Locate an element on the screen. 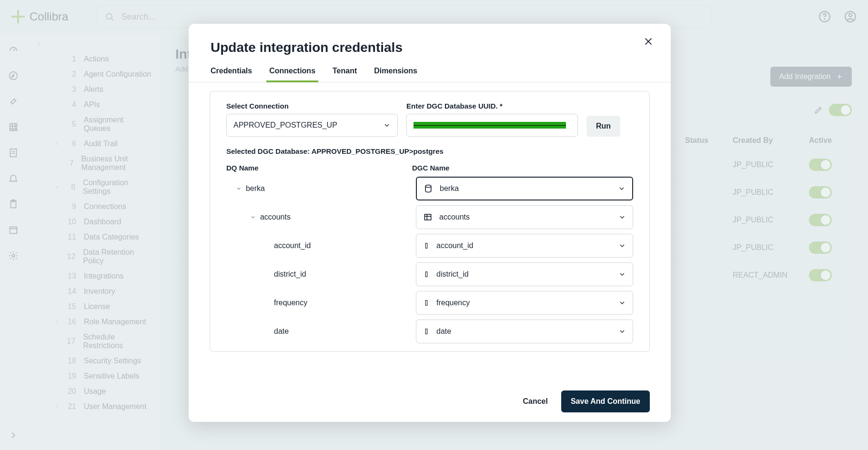 This screenshot has height=450, width=868. close-icon is located at coordinates (648, 41).